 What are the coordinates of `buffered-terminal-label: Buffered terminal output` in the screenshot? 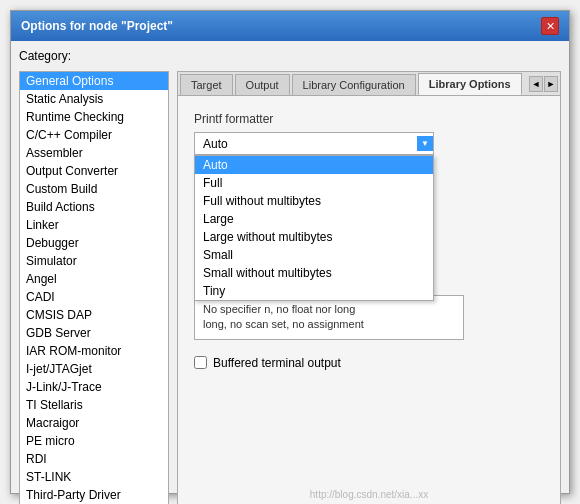 It's located at (277, 363).